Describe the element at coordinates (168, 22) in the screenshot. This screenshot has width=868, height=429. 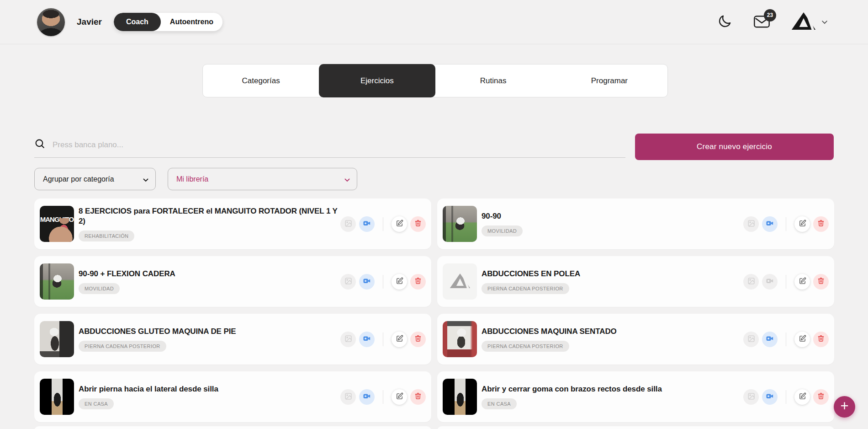
I see `mode-toggle: Coach Autoentreno` at that location.